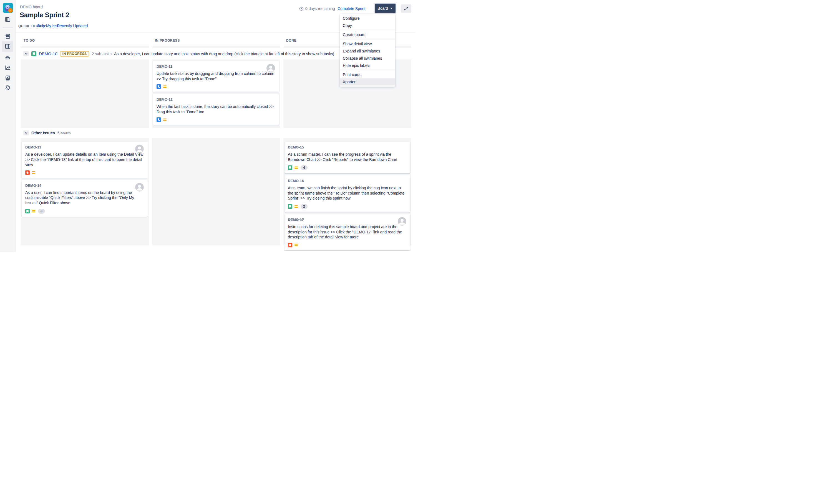  Describe the element at coordinates (304, 168) in the screenshot. I see `estimate-badge: 4` at that location.